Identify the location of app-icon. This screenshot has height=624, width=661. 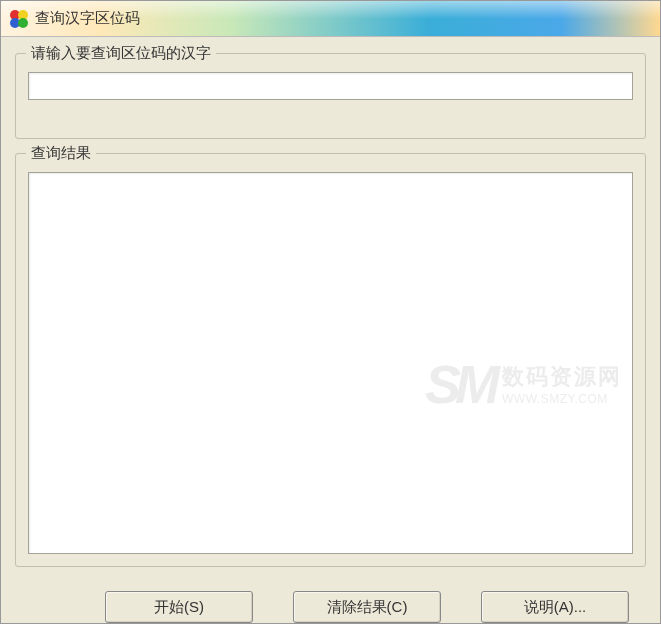
(19, 19).